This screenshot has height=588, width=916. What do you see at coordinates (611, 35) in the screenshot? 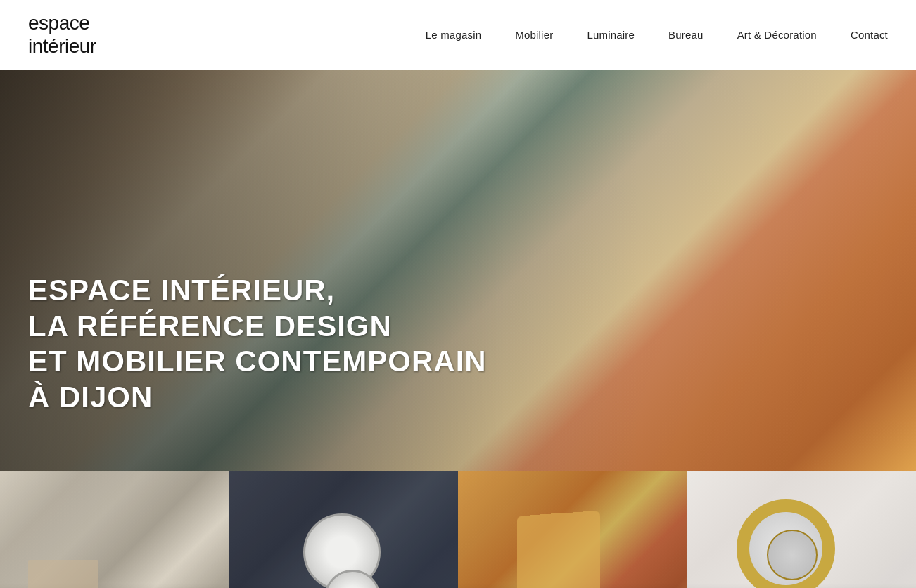
I see `nav-luminaire: Luminaire` at bounding box center [611, 35].